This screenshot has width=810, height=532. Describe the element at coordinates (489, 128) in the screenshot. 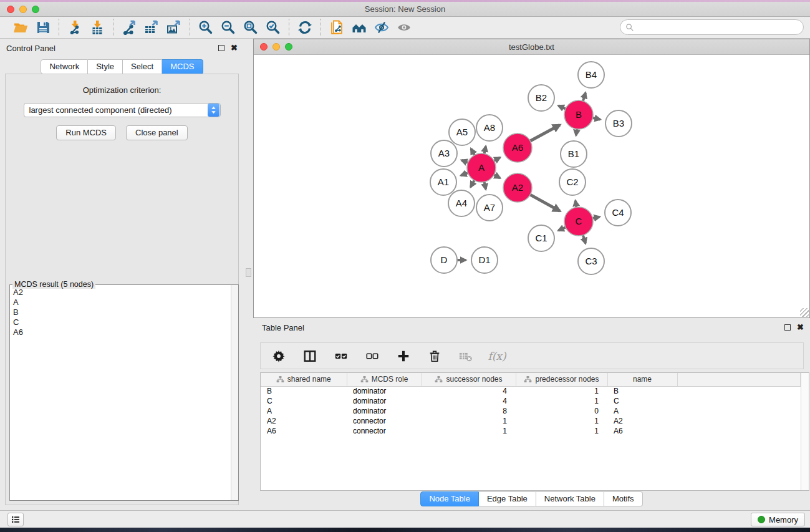

I see `graph-node-A8: A8` at that location.